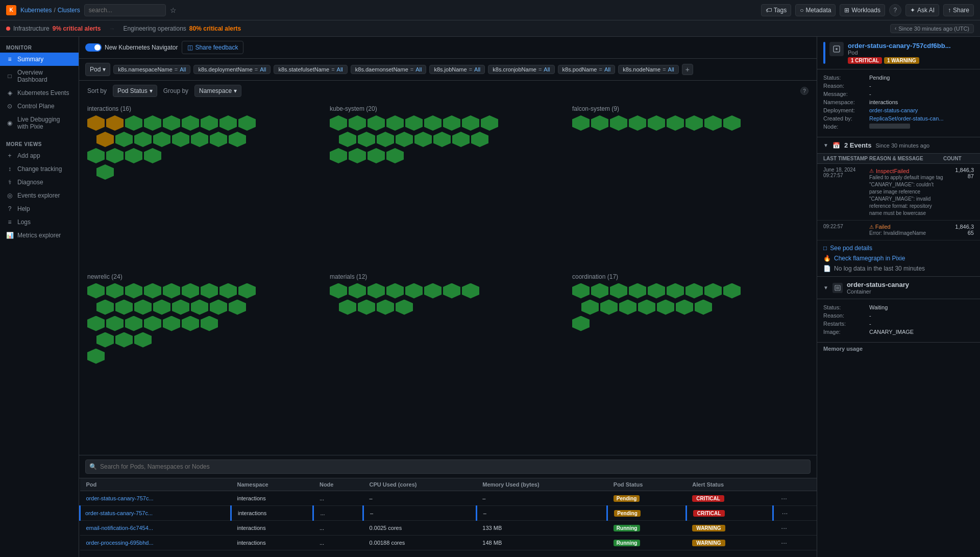 The image size is (980, 557). Describe the element at coordinates (232, 69) in the screenshot. I see `filter-deployment: k8s.deploymentName = All` at that location.